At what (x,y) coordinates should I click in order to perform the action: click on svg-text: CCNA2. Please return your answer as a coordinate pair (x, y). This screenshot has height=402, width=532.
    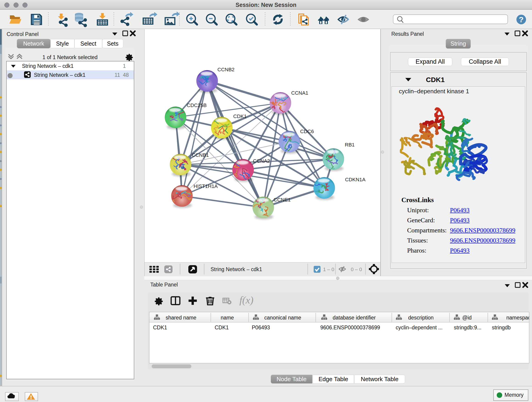
    Looking at the image, I should click on (262, 161).